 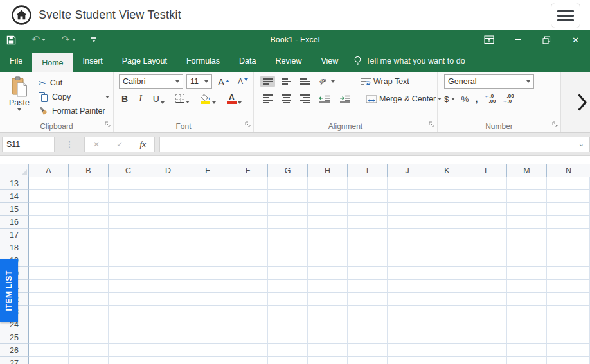 I want to click on restore-button, so click(x=546, y=40).